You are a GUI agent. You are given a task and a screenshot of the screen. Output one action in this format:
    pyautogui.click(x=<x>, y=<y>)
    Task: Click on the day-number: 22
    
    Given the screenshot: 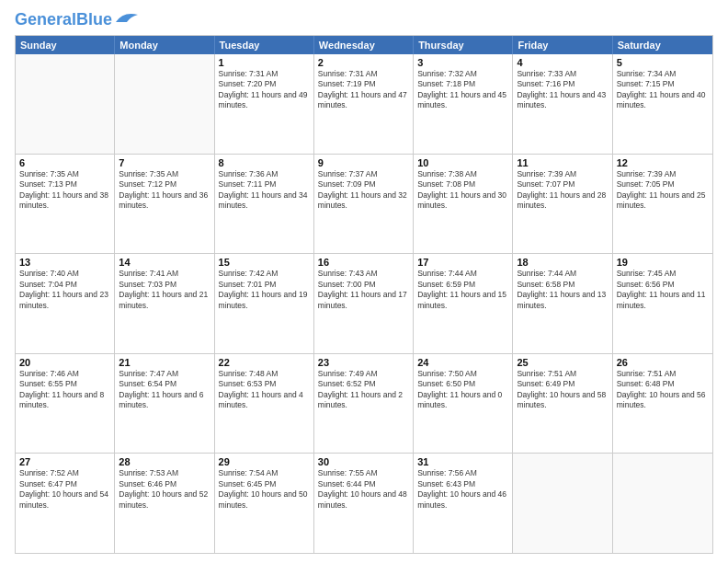 What is the action you would take?
    pyautogui.click(x=265, y=362)
    